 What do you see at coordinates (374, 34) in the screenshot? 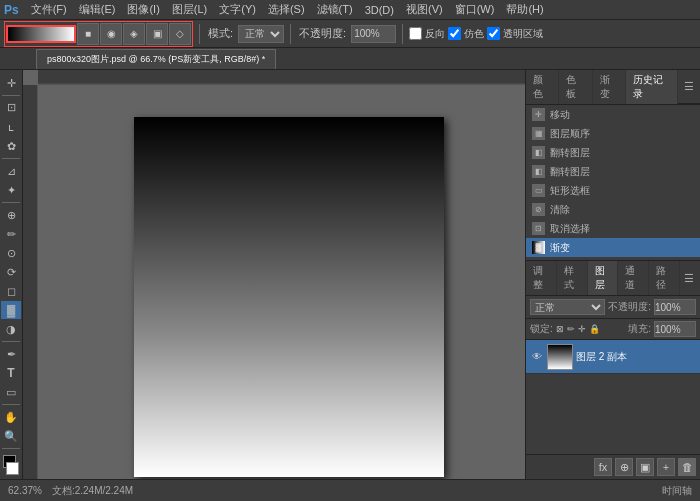
I see `opacity-input` at bounding box center [374, 34].